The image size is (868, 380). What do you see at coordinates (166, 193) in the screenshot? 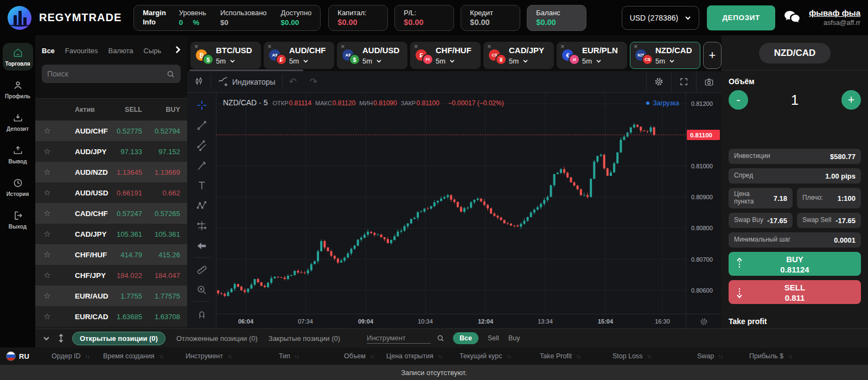
I see `asset-buy-price: 0.662` at bounding box center [166, 193].